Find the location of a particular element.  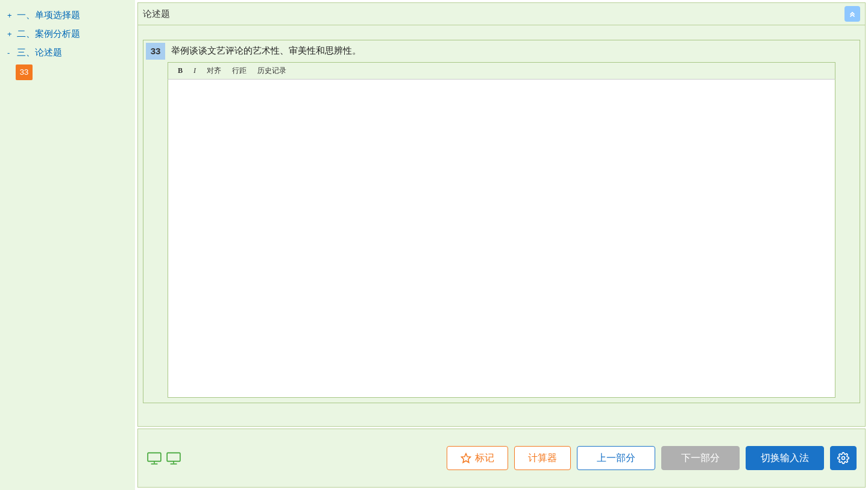

sidebar-section-1: + 一、单项选择题 is located at coordinates (68, 16).